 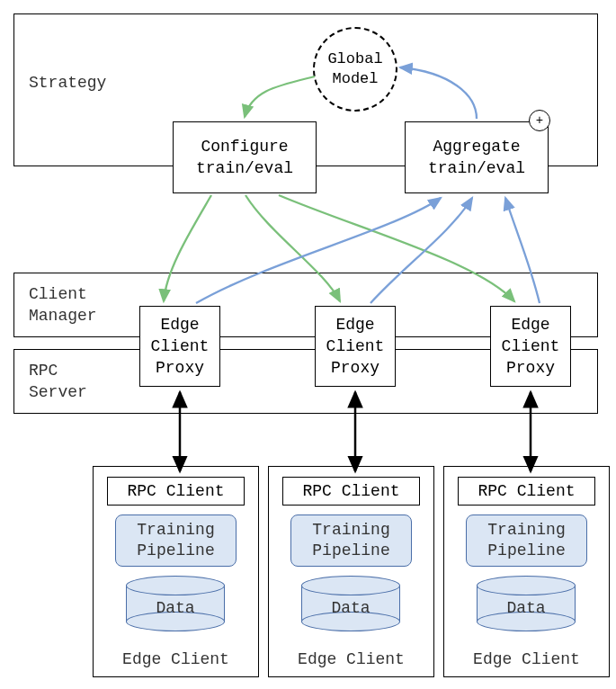 I want to click on edge-client-label-2: Edge Client, so click(x=351, y=659).